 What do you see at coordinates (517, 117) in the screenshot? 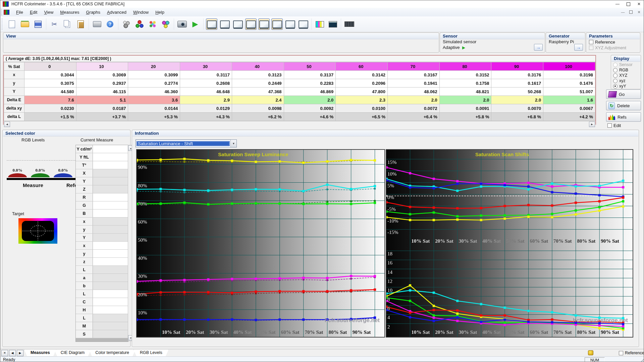
I see `cell-delta-l-90: +6.8 %` at bounding box center [517, 117].